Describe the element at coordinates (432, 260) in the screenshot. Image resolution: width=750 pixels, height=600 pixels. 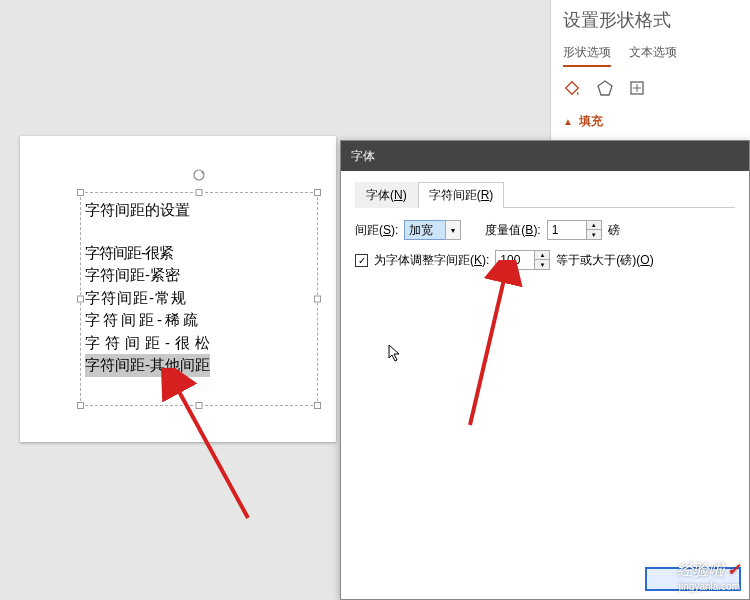
I see `kerning-label: 为字体调整字间距(K):` at that location.